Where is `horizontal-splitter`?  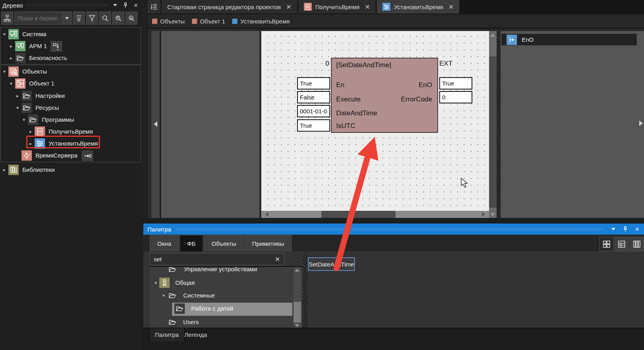 horizontal-splitter is located at coordinates (393, 221).